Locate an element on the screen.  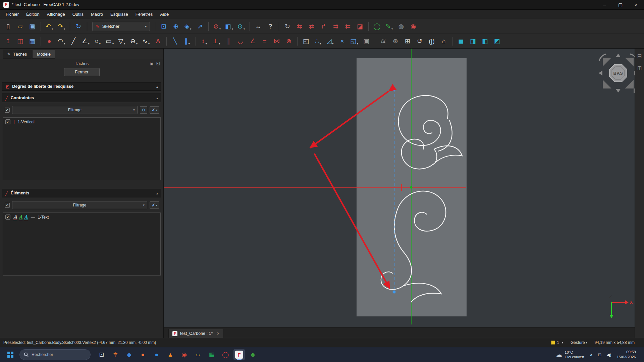
file-explorer-taskbar-button: ▱ is located at coordinates (198, 355).